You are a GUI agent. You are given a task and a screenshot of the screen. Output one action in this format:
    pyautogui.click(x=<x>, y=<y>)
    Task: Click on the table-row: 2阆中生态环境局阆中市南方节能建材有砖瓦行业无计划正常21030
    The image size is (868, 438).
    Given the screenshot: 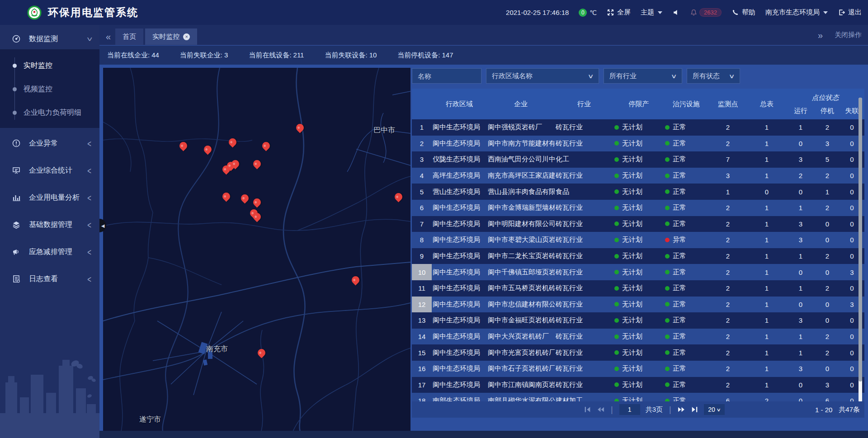 What is the action you would take?
    pyautogui.click(x=638, y=144)
    